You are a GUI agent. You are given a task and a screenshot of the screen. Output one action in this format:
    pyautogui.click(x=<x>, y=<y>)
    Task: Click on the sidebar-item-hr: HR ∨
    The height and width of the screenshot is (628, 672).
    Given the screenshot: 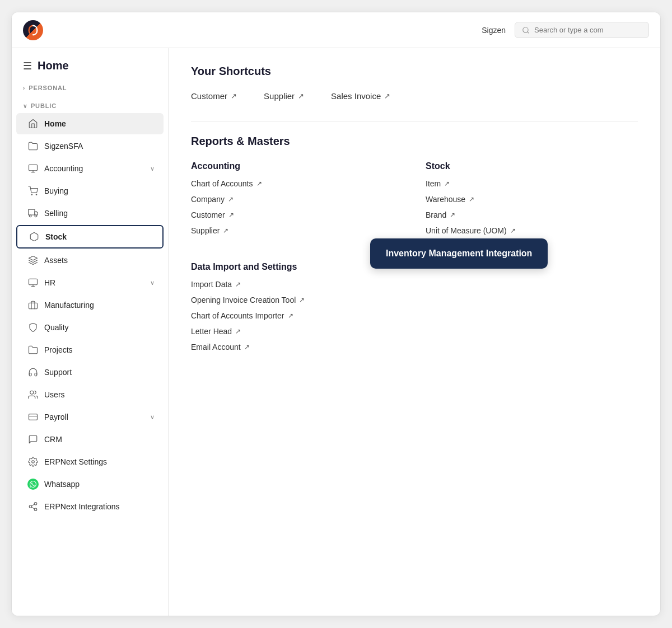 What is the action you would take?
    pyautogui.click(x=90, y=283)
    